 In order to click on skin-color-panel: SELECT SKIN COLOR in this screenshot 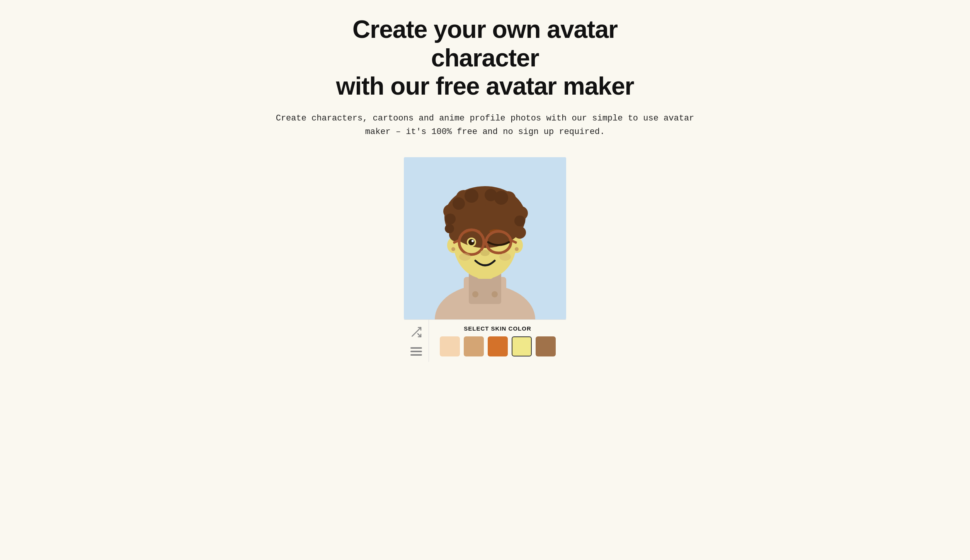, I will do `click(498, 341)`.